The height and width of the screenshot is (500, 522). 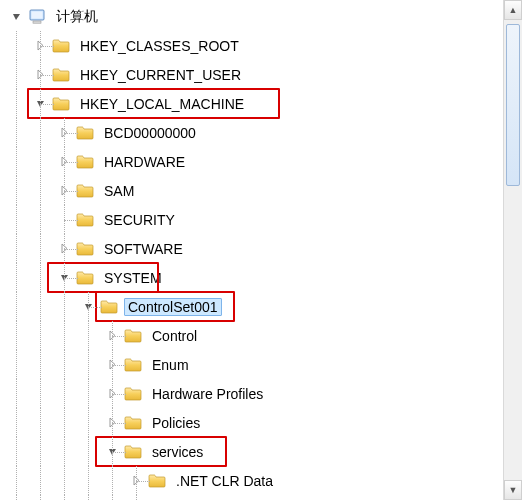 I want to click on tree-item-hardware: HARDWARE, so click(x=261, y=162).